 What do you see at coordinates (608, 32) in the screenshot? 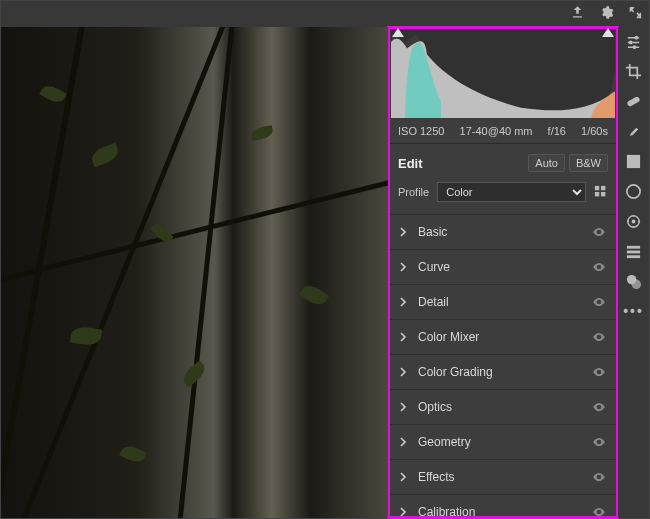
I see `highlight-clip-icon` at bounding box center [608, 32].